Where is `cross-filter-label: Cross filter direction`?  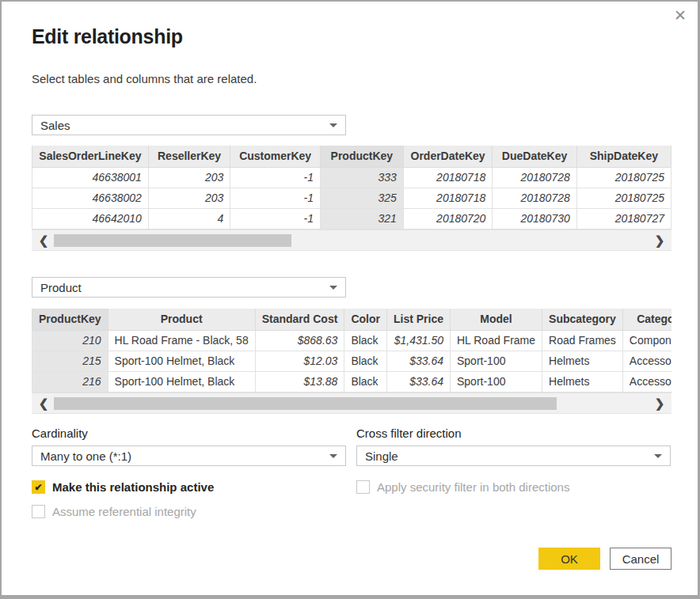 cross-filter-label: Cross filter direction is located at coordinates (409, 434).